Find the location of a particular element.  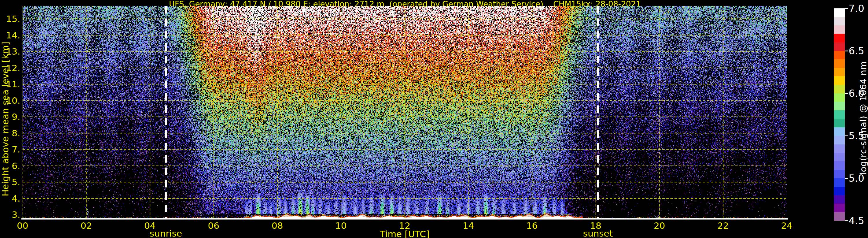

y-tick-label: 3. is located at coordinates (11, 215).